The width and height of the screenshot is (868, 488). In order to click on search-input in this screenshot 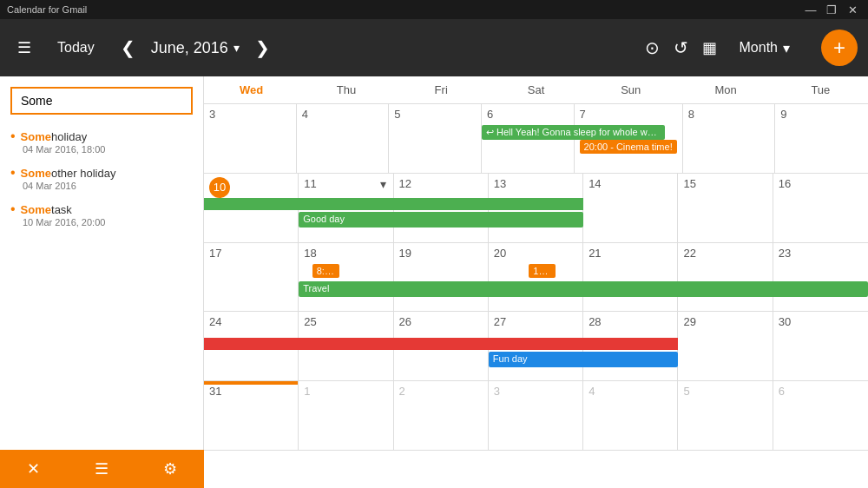, I will do `click(102, 101)`.